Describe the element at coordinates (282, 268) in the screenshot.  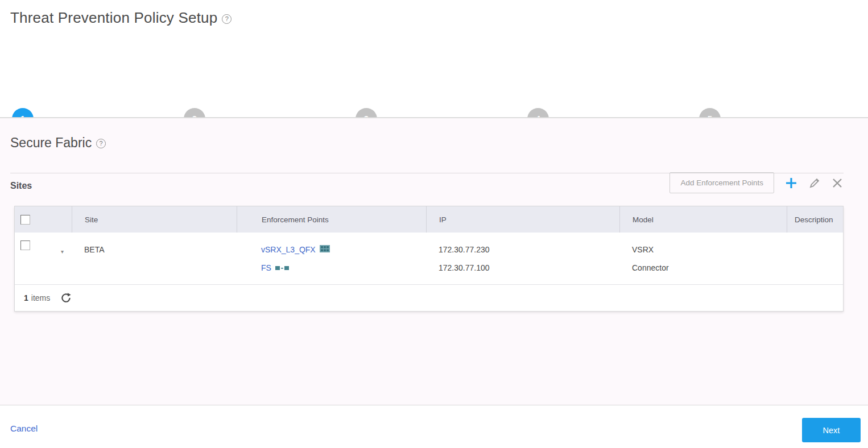
I see `connector-device-icon` at that location.